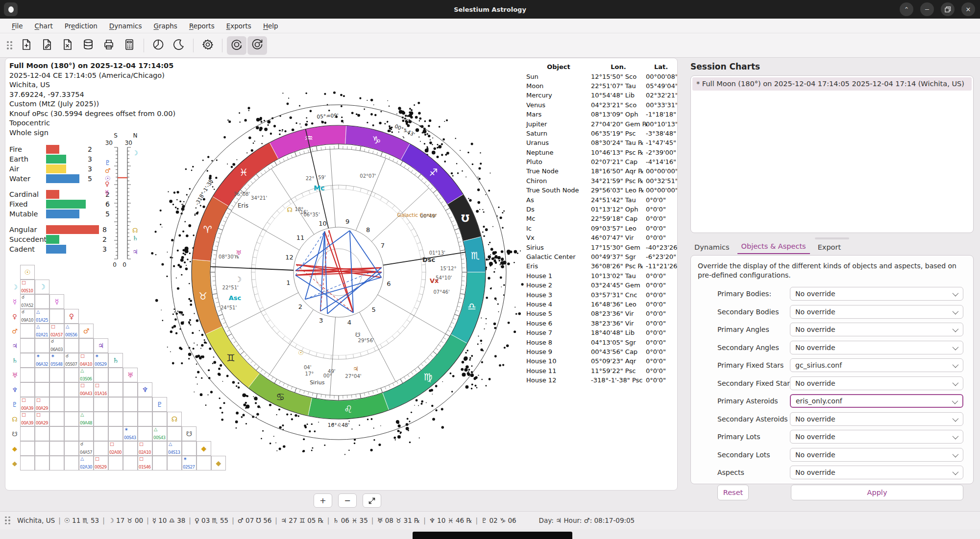  What do you see at coordinates (601, 361) in the screenshot?
I see `objects-table-row: House 1005°09'23" Aqr0°0'0"` at bounding box center [601, 361].